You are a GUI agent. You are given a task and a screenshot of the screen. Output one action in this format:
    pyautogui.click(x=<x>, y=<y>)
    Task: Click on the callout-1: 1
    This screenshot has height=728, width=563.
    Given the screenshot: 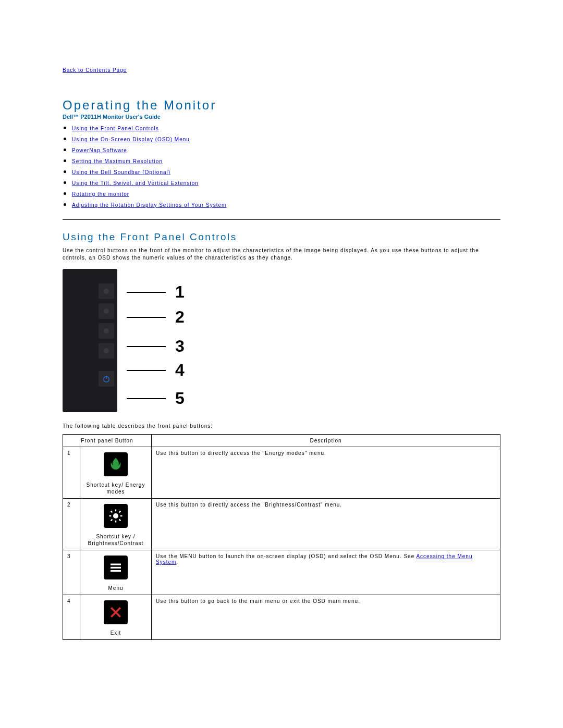 What is the action you would take?
    pyautogui.click(x=180, y=292)
    